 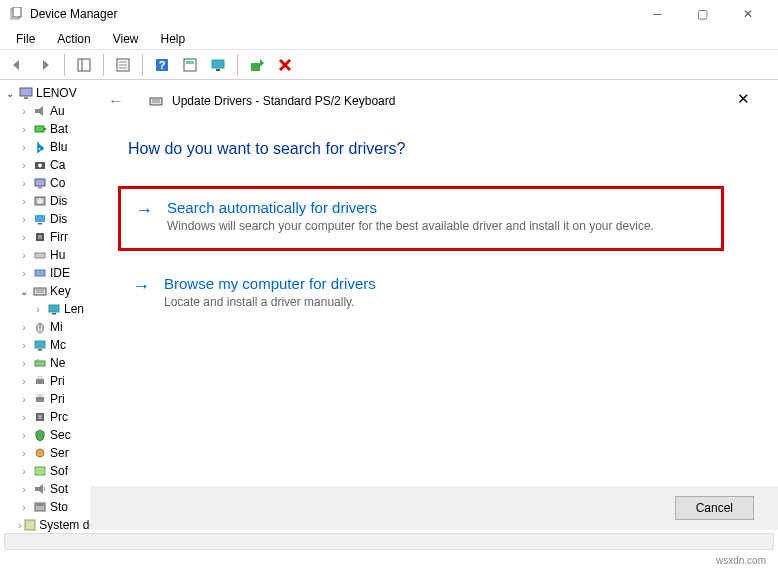 I want to click on tree-item: › System devices, so click(x=47, y=525).